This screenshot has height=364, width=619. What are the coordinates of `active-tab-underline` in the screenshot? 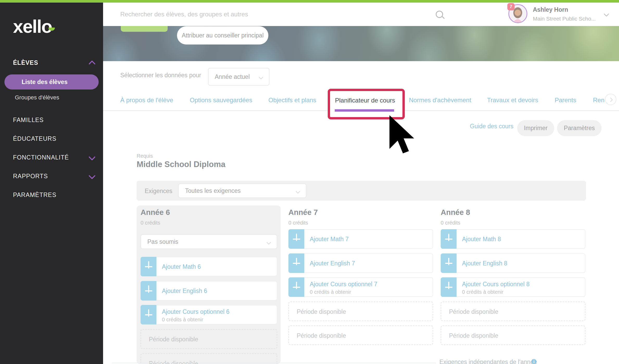 It's located at (364, 110).